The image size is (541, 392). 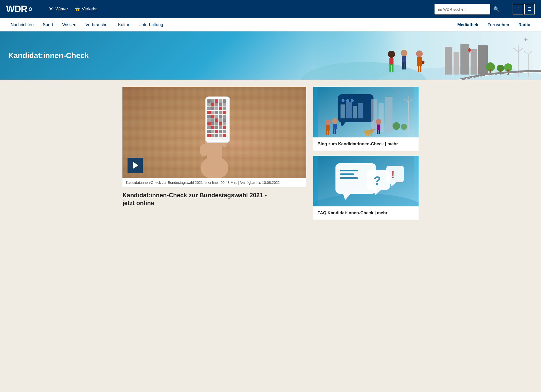 I want to click on header-icons: ⌃ ☰, so click(x=524, y=9).